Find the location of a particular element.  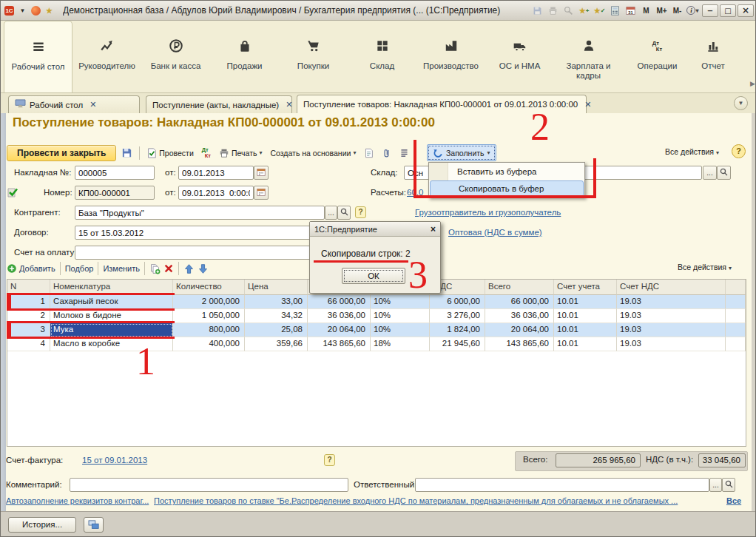

document-datetime-input is located at coordinates (216, 192).